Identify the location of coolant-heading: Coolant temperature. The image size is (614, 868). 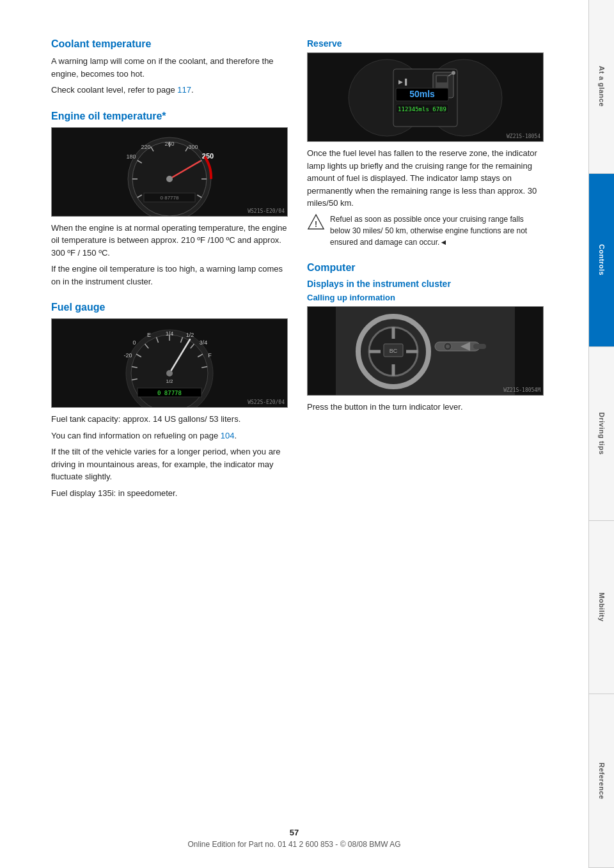
(169, 44).